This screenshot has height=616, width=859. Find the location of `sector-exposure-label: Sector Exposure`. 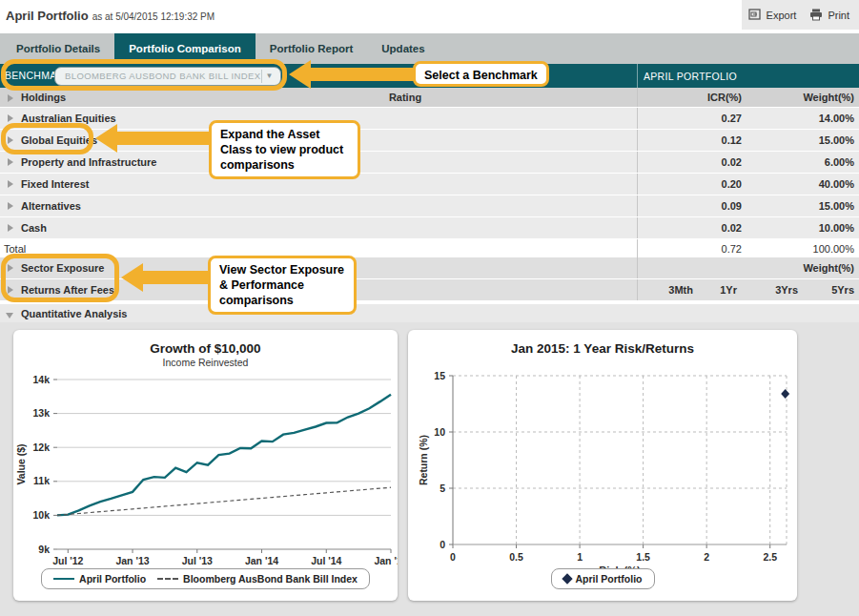

sector-exposure-label: Sector Exposure is located at coordinates (63, 268).